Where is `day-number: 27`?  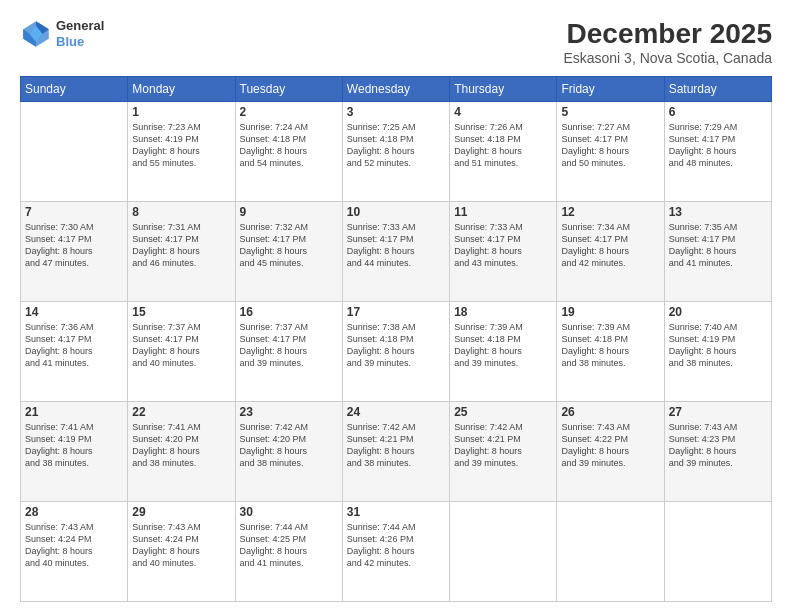
day-number: 27 is located at coordinates (718, 412).